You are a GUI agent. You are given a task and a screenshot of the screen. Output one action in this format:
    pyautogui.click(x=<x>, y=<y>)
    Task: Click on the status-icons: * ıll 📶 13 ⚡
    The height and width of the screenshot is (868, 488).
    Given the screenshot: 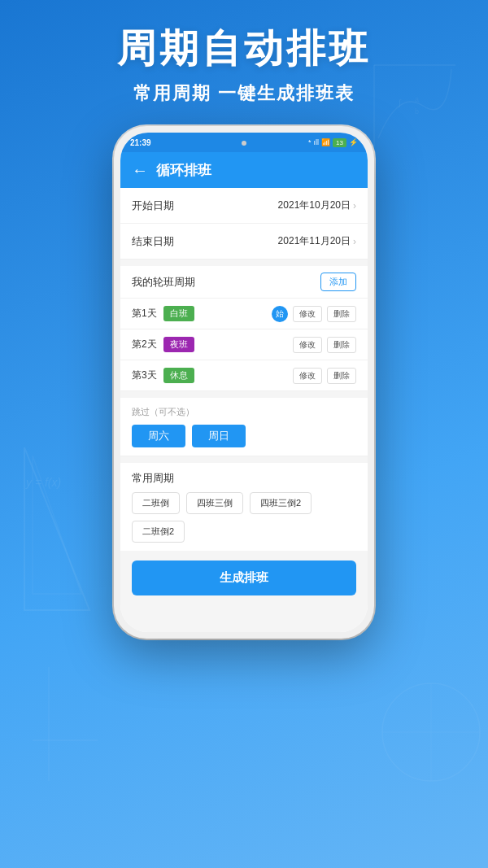 What is the action you would take?
    pyautogui.click(x=333, y=143)
    